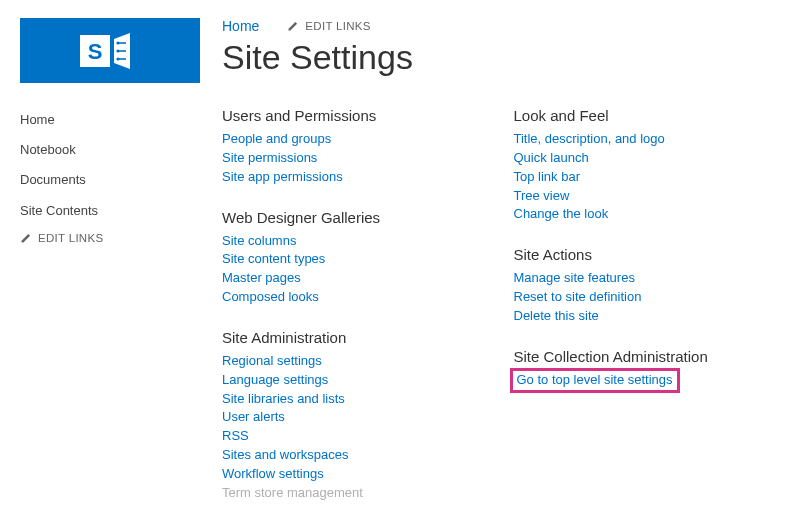 This screenshot has width=787, height=516. I want to click on nav-home: Home, so click(120, 120).